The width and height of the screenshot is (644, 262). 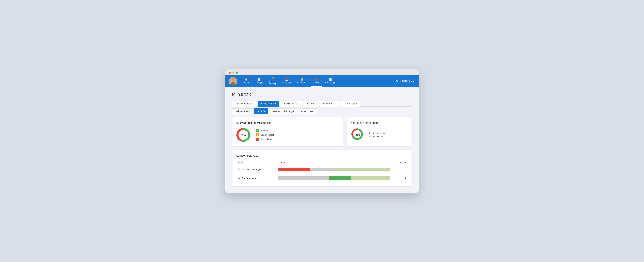 What do you see at coordinates (330, 180) in the screenshot?
I see `bar-arrow2: ▲` at bounding box center [330, 180].